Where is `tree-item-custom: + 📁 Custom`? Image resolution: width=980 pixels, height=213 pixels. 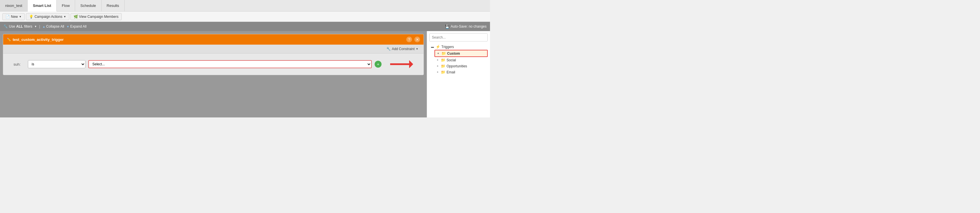
tree-item-custom: + 📁 Custom is located at coordinates (461, 53).